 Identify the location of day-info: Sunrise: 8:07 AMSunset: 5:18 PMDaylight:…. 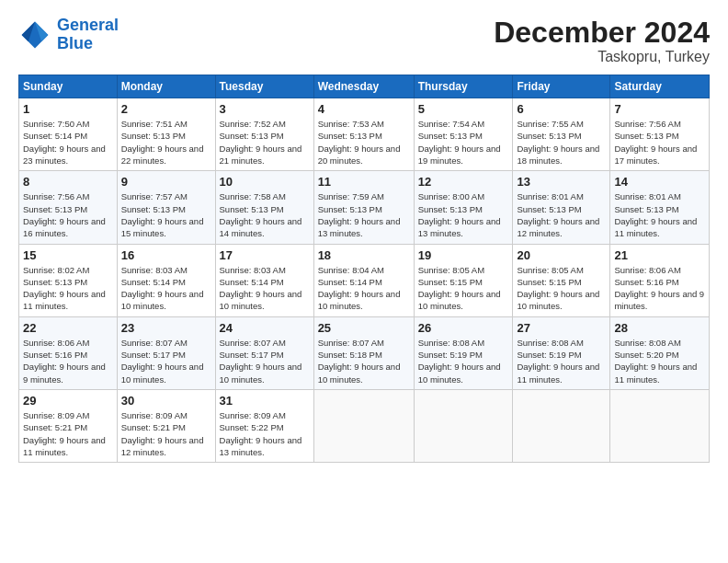
(364, 361).